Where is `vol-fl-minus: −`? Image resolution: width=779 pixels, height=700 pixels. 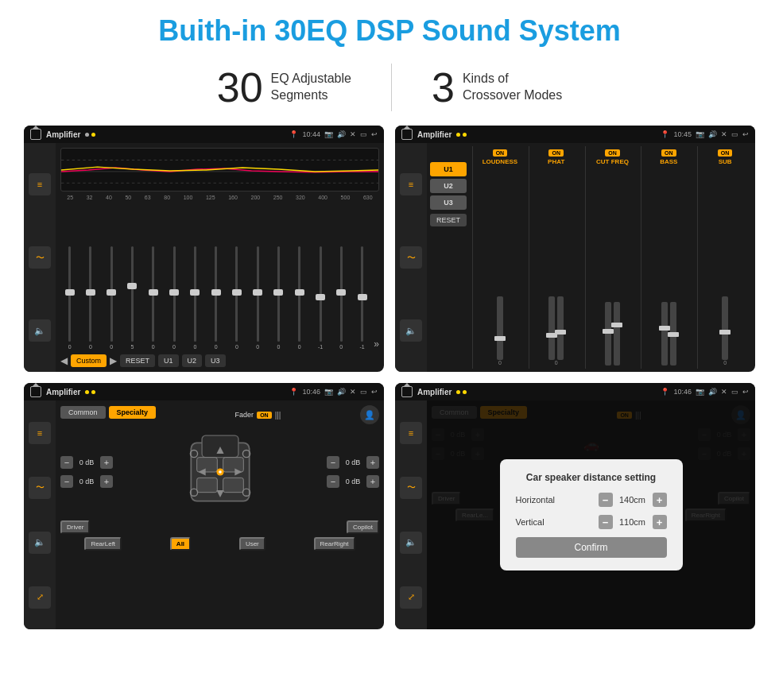
vol-fl-minus: − is located at coordinates (67, 462).